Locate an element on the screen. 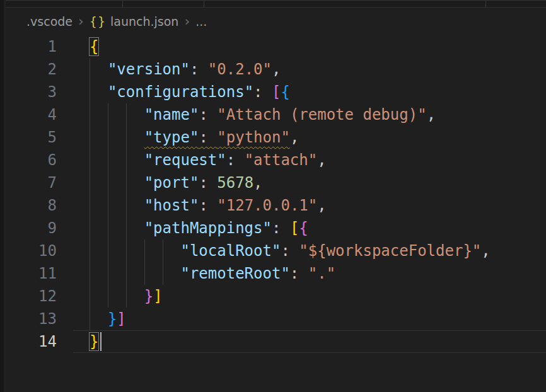 Image resolution: width=546 pixels, height=392 pixels. sidebar-edge is located at coordinates (3, 196).